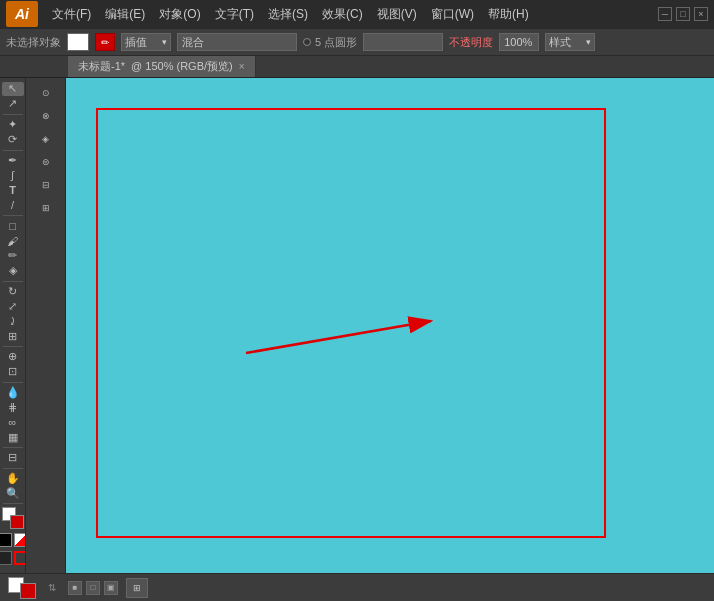  I want to click on fill-indicator: ■, so click(75, 588).